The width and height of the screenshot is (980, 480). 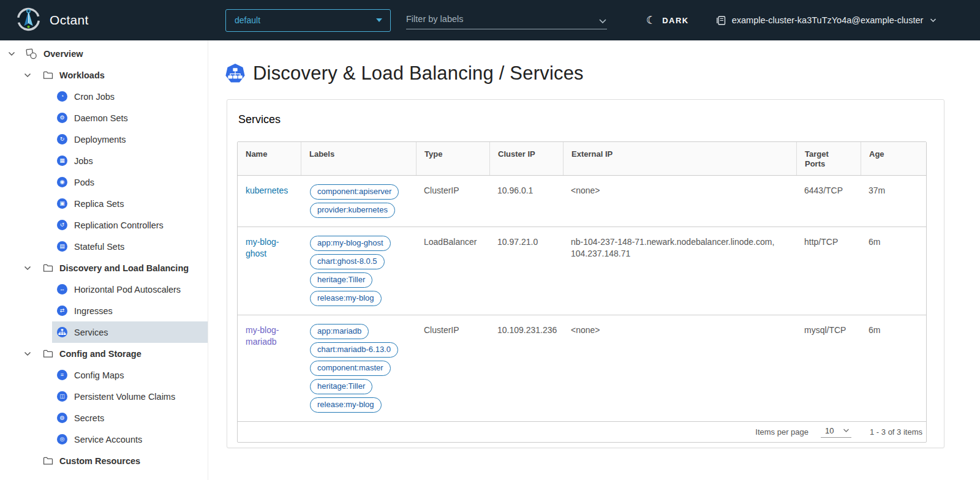 I want to click on label-badge: app:mariadb, so click(x=339, y=332).